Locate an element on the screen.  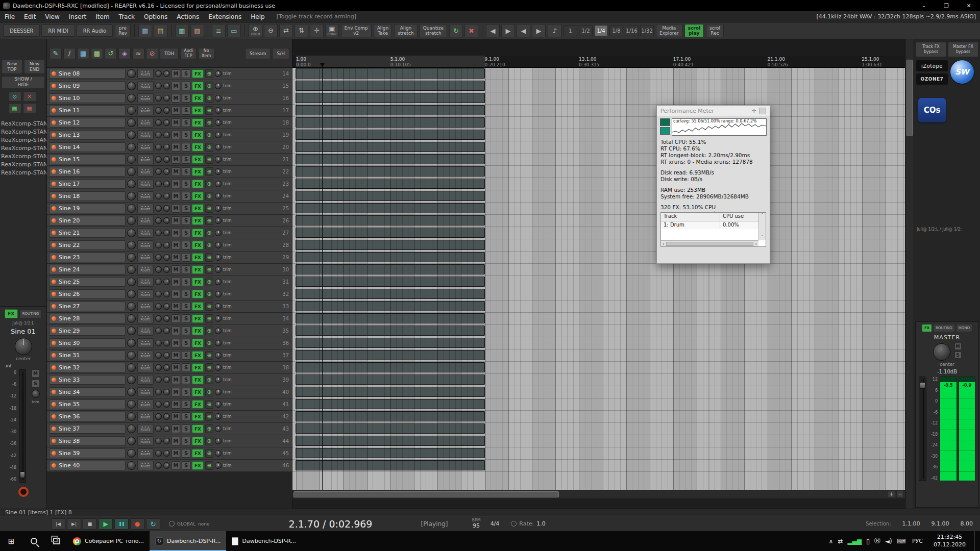
track-name-field: Sine 33 is located at coordinates (87, 380).